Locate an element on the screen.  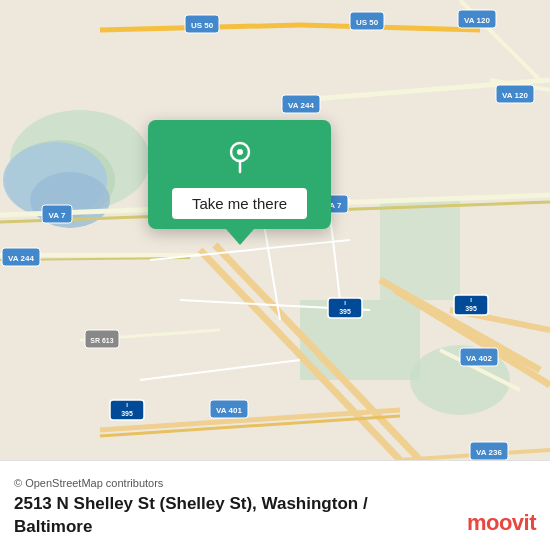
svg-text: SR 613 is located at coordinates (102, 340).